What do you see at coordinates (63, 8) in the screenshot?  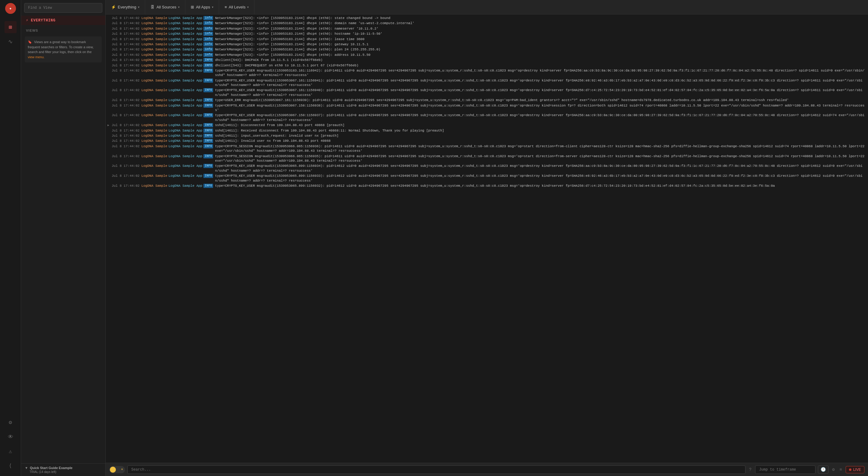 I see `find-view-input` at bounding box center [63, 8].